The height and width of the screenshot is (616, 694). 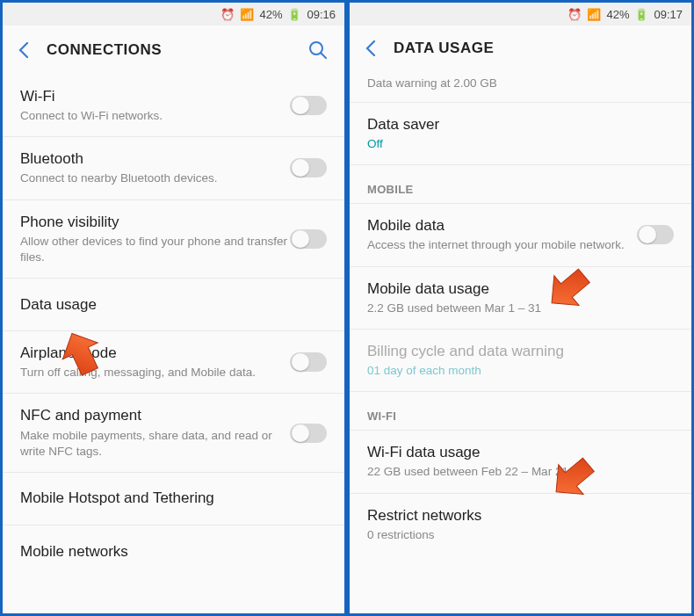 What do you see at coordinates (318, 50) in the screenshot?
I see `search-icon` at bounding box center [318, 50].